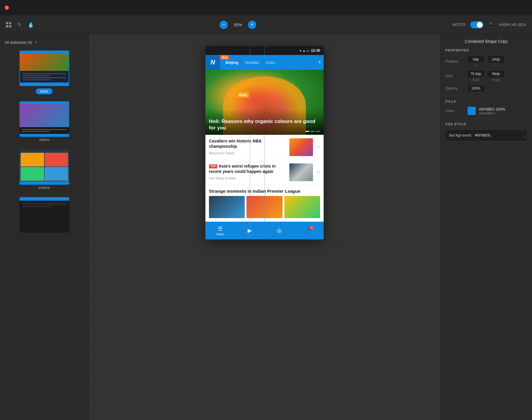  Describe the element at coordinates (491, 25) in the screenshot. I see `phone-icon: 📱` at that location.